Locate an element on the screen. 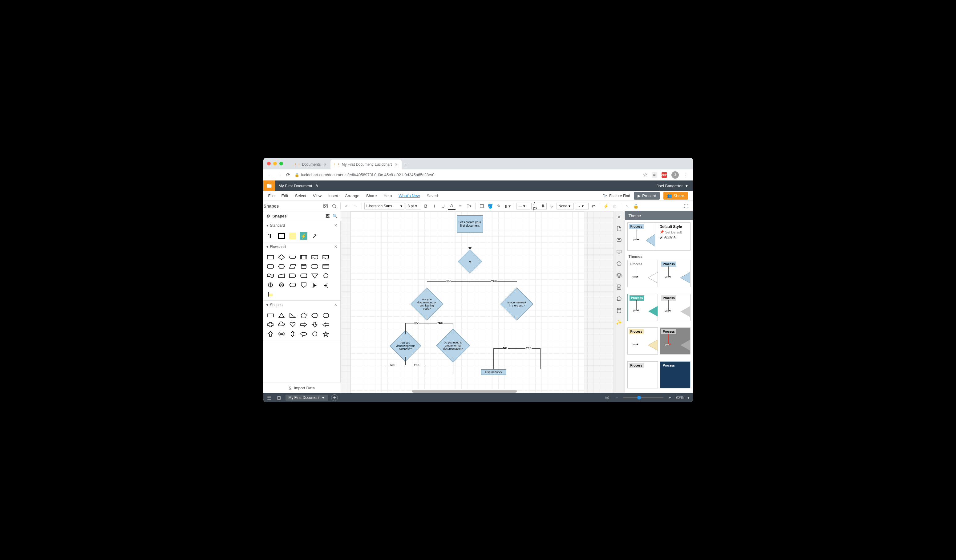 This screenshot has width=956, height=560. whats-new-link: What's New is located at coordinates (409, 196).